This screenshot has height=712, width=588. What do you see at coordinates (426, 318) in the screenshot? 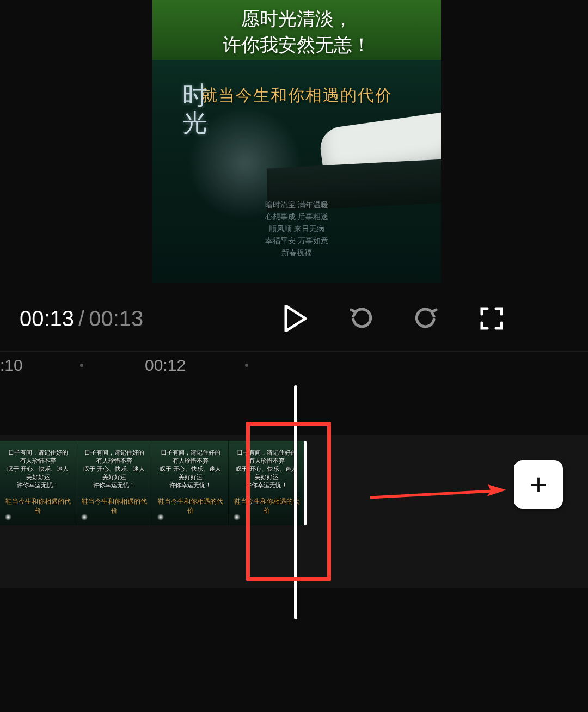
I see `redo-icon` at bounding box center [426, 318].